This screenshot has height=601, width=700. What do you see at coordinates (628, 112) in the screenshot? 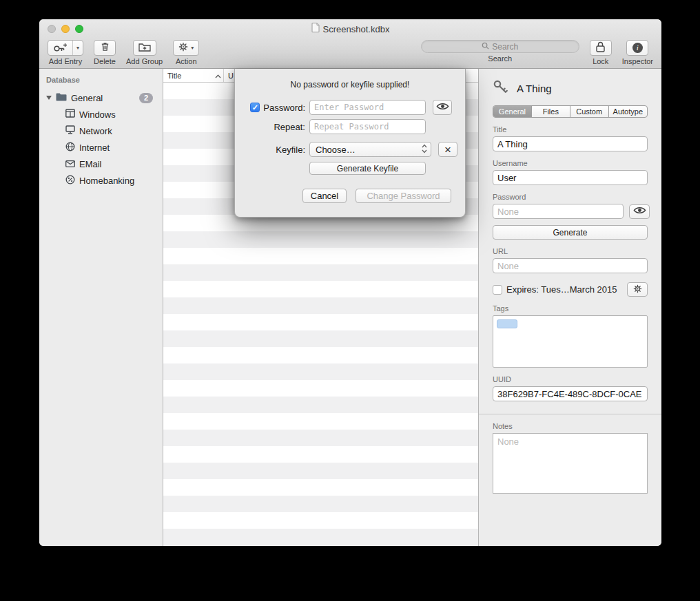
I see `tab-autotype: Autotype` at bounding box center [628, 112].